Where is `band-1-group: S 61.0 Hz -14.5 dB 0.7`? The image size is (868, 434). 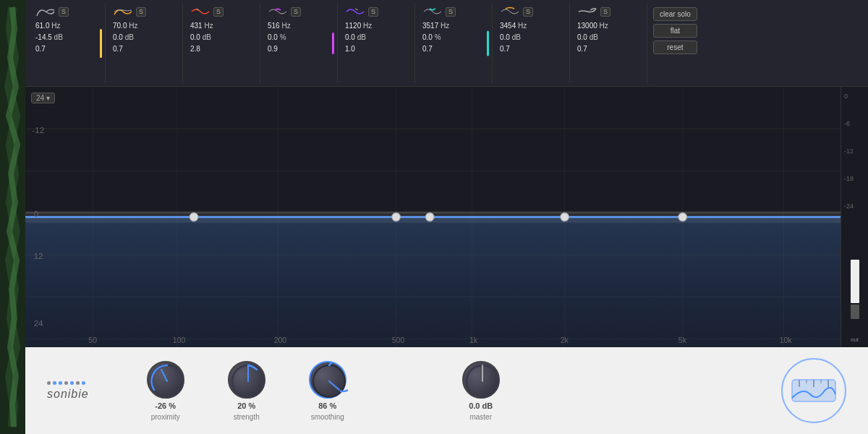 band-1-group: S 61.0 Hz -14.5 dB 0.7 is located at coordinates (68, 43).